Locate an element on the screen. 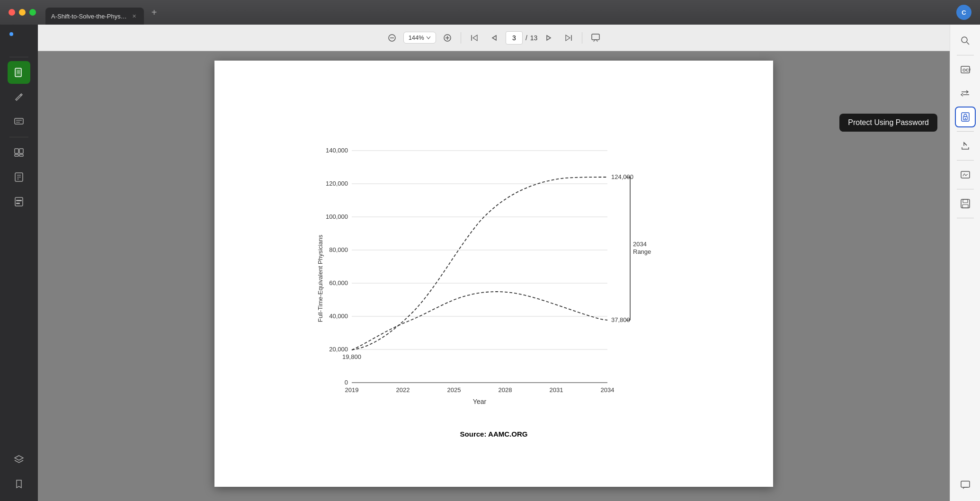  svg-text: 2019 is located at coordinates (352, 390).